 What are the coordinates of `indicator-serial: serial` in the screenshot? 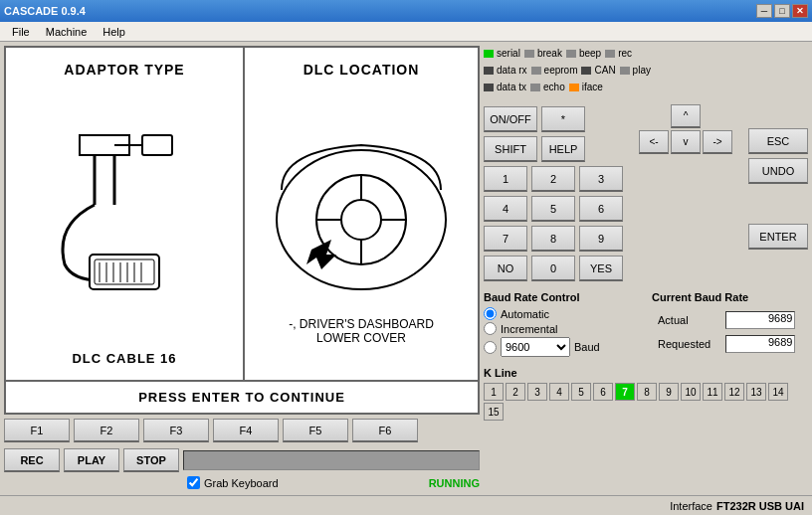 It's located at (502, 54).